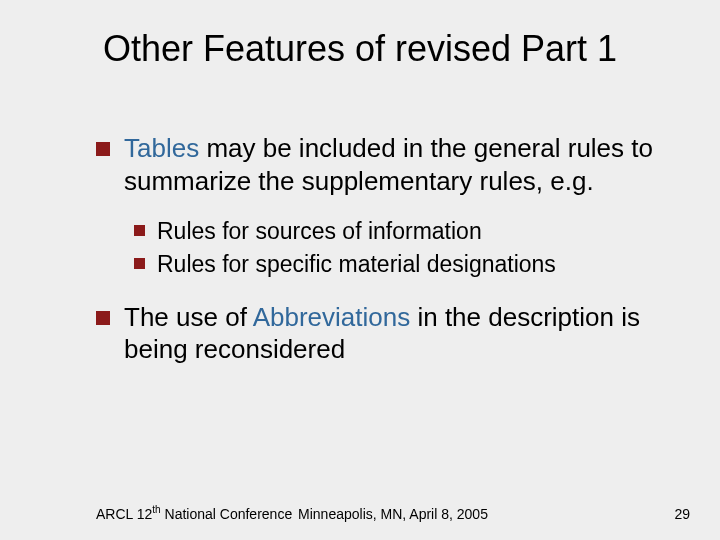 This screenshot has height=540, width=720. Describe the element at coordinates (397, 232) in the screenshot. I see `sub-bullet-item: Rules for sources of information` at that location.